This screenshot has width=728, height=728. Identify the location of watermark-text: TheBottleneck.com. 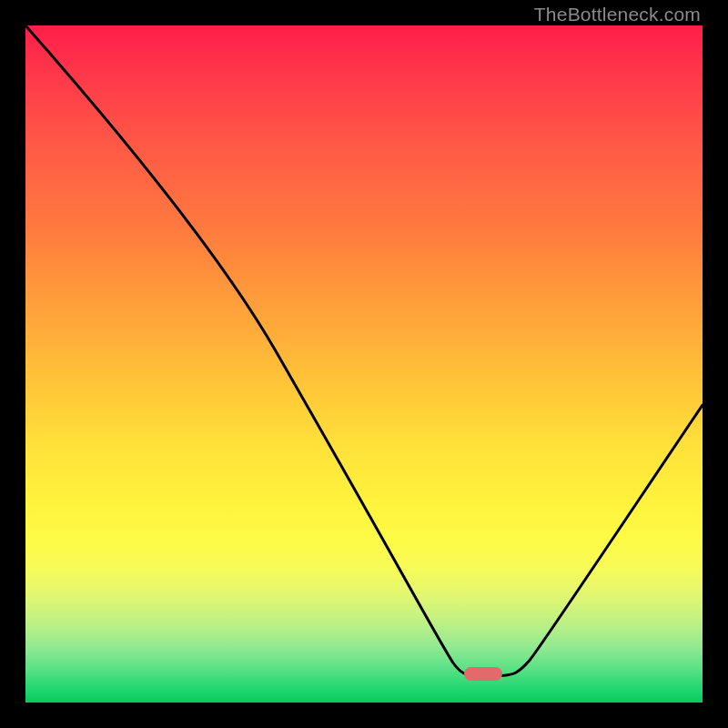
(617, 15).